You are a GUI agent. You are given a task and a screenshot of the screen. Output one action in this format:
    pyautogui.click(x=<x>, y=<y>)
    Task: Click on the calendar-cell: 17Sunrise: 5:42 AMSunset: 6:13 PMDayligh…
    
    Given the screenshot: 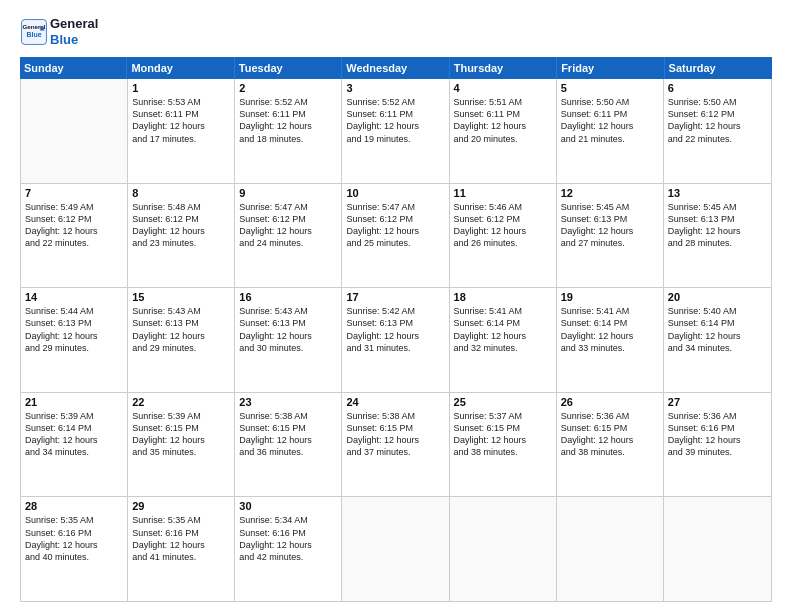 What is the action you would take?
    pyautogui.click(x=396, y=340)
    